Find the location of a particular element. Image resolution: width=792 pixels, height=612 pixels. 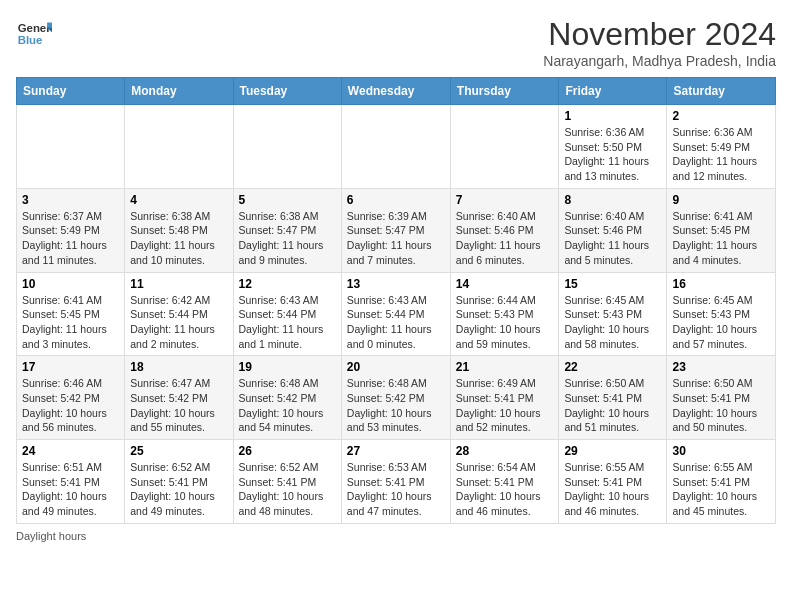

day-info: Sunrise: 6:46 AM Sunset: 5:42 PM Dayligh… is located at coordinates (70, 406).